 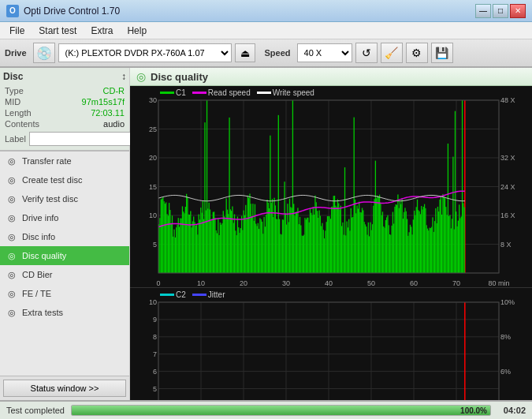 I want to click on progress-bar, so click(x=281, y=410).